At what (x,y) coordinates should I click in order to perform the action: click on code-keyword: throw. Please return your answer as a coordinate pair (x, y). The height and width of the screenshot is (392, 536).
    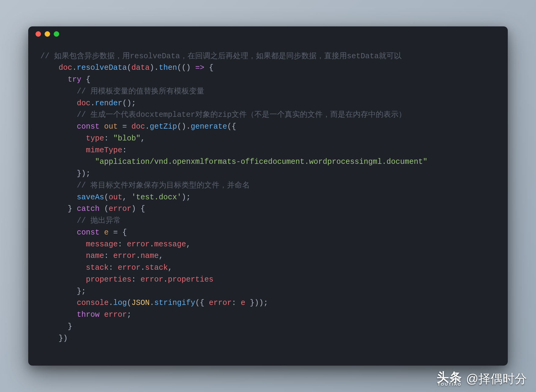
    Looking at the image, I should click on (88, 315).